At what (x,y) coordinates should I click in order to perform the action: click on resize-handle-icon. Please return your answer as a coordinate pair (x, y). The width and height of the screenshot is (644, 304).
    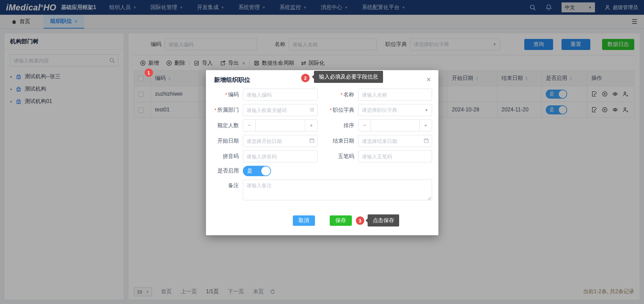
    Looking at the image, I should click on (429, 198).